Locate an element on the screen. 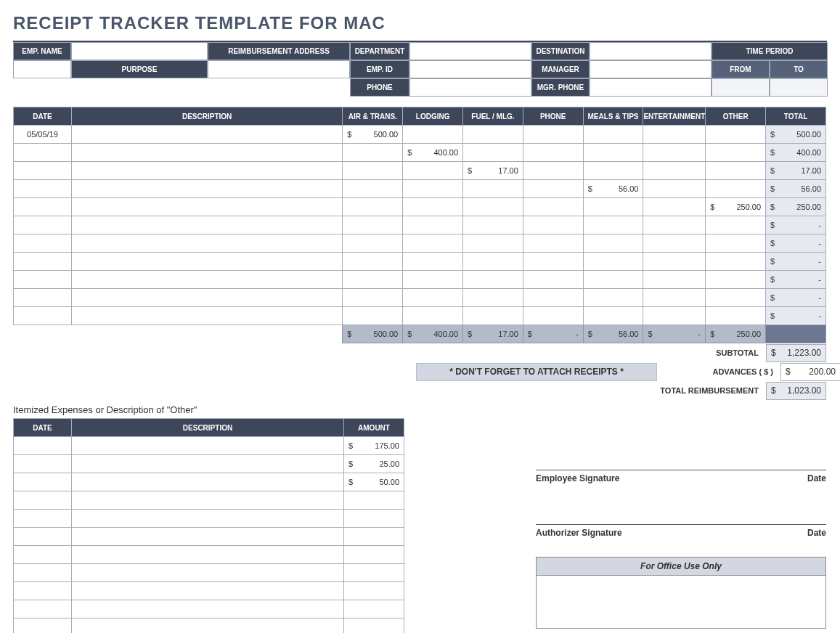 Image resolution: width=840 pixels, height=633 pixels. from-label: FROM is located at coordinates (741, 70).